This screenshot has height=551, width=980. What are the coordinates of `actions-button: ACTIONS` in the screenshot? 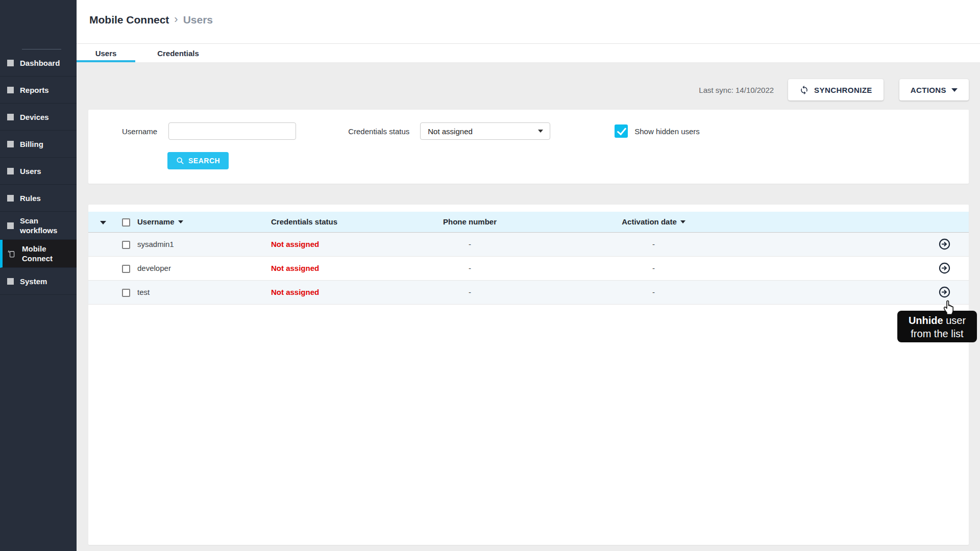 It's located at (934, 90).